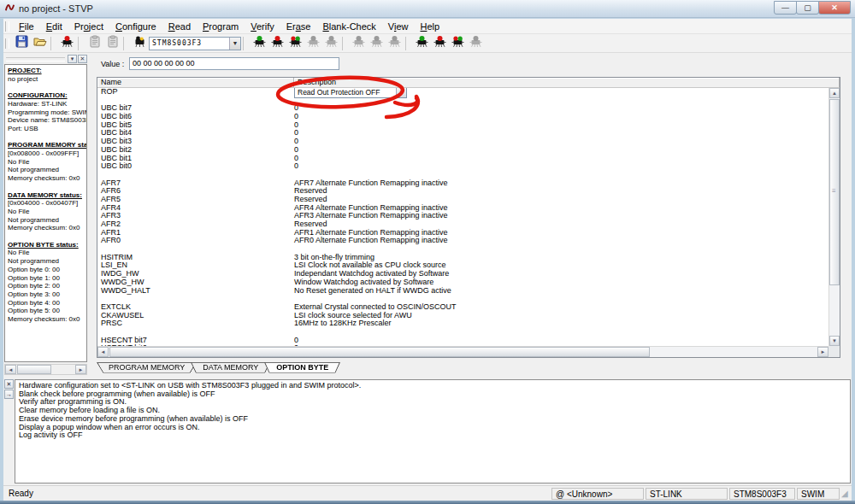  What do you see at coordinates (463, 108) in the screenshot?
I see `table-row: UBC bit70` at bounding box center [463, 108].